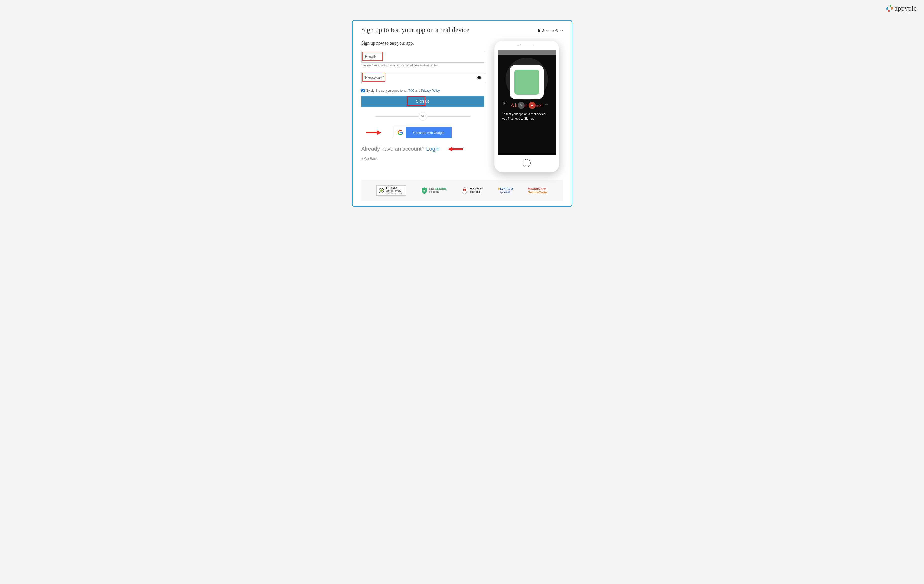 This screenshot has height=584, width=924. Describe the element at coordinates (423, 149) in the screenshot. I see `login-row: Already have an account? Login` at that location.